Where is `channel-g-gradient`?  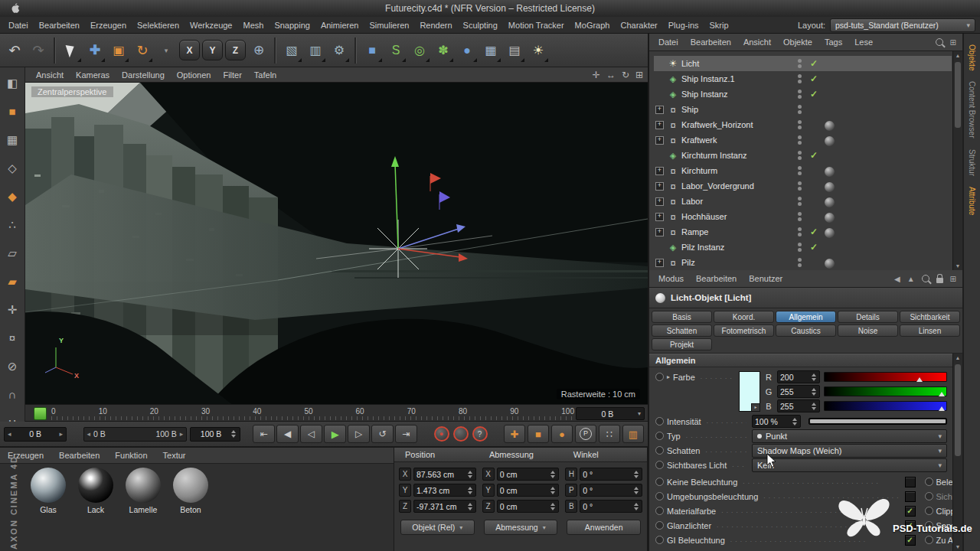 channel-g-gradient is located at coordinates (885, 392).